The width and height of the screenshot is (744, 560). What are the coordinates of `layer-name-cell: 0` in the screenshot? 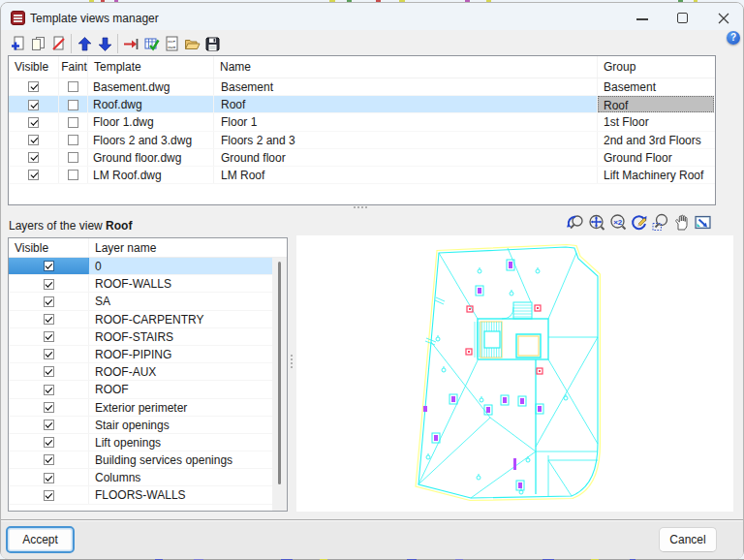 It's located at (188, 265).